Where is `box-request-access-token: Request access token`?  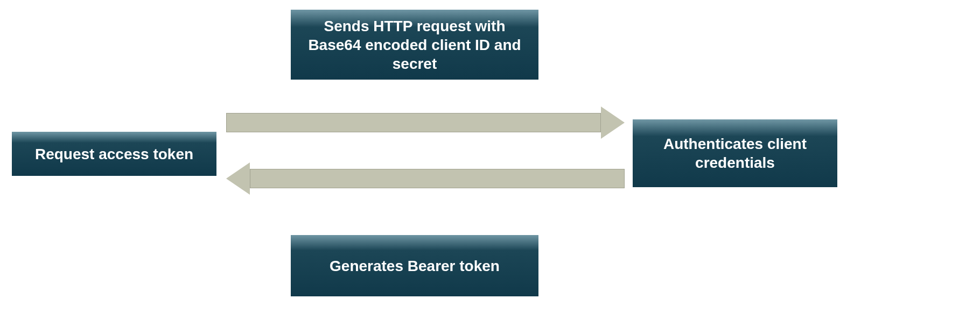 box-request-access-token: Request access token is located at coordinates (114, 154).